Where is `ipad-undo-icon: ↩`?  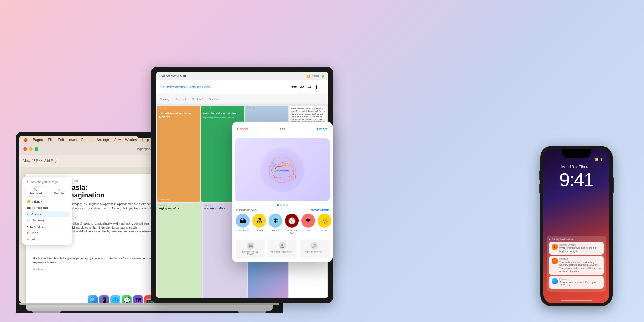
ipad-undo-icon: ↩ is located at coordinates (302, 87).